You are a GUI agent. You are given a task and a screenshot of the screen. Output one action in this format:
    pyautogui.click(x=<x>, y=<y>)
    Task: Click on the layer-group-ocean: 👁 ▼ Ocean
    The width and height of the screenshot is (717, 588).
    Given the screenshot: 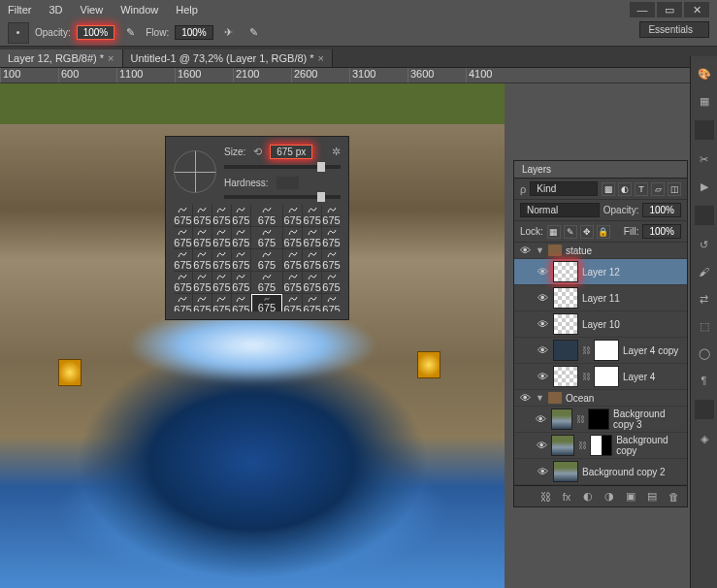 What is the action you would take?
    pyautogui.click(x=601, y=398)
    